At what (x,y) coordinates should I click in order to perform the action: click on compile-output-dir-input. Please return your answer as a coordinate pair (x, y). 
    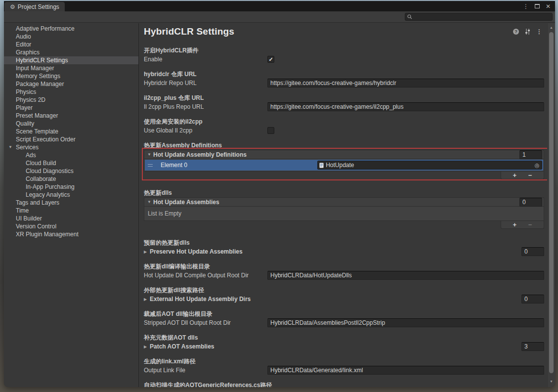
    Looking at the image, I should click on (406, 275).